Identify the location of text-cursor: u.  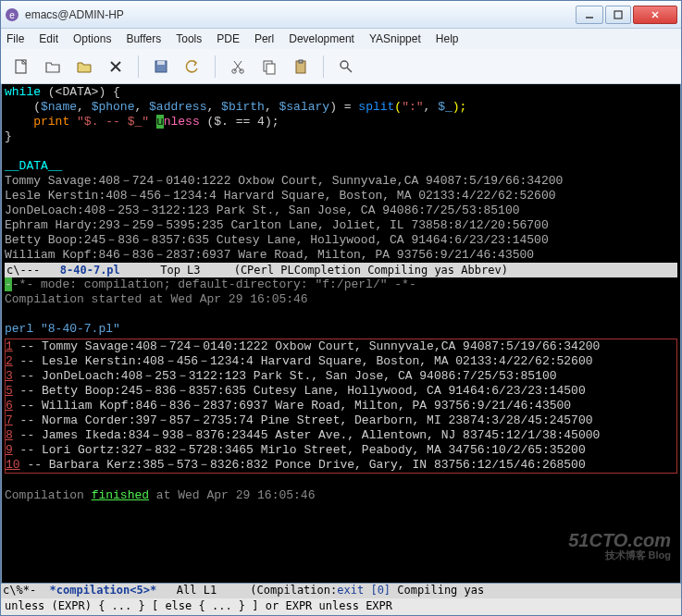
(160, 122).